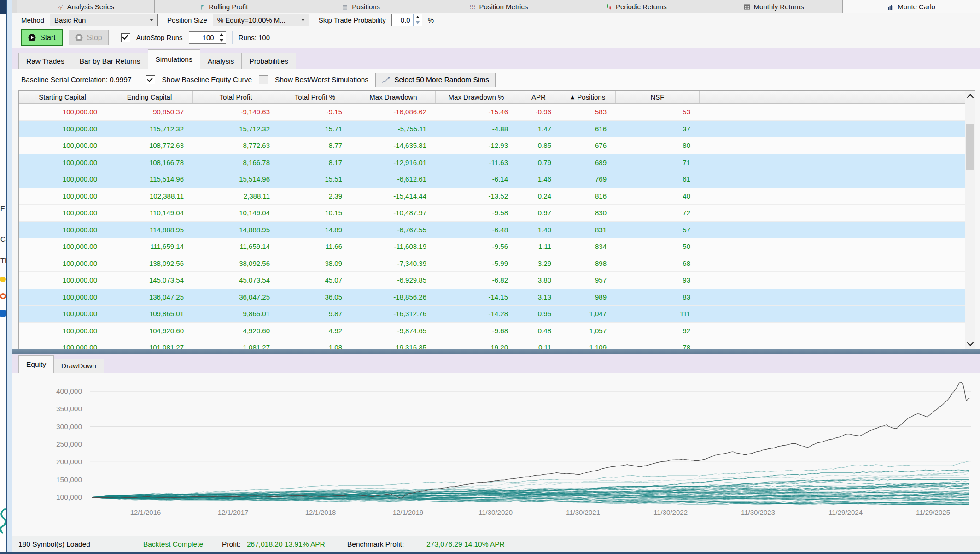  I want to click on autostop-runs-spinner: 100, so click(207, 38).